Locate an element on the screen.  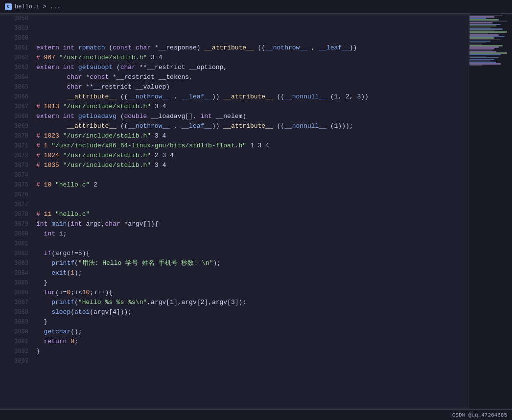
line-code: for(i=0;i<10;i++){ is located at coordinates (251, 293).